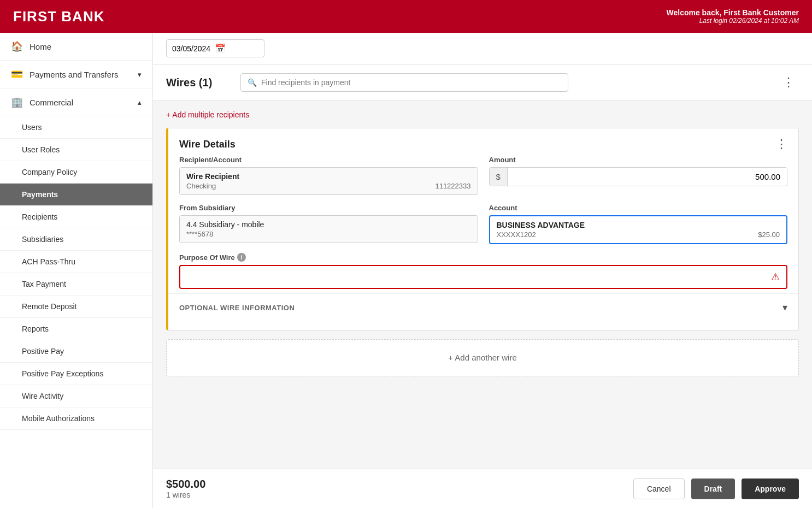  I want to click on app-header: FIRST BANK Welcome back, First Bank Cust…, so click(406, 16).